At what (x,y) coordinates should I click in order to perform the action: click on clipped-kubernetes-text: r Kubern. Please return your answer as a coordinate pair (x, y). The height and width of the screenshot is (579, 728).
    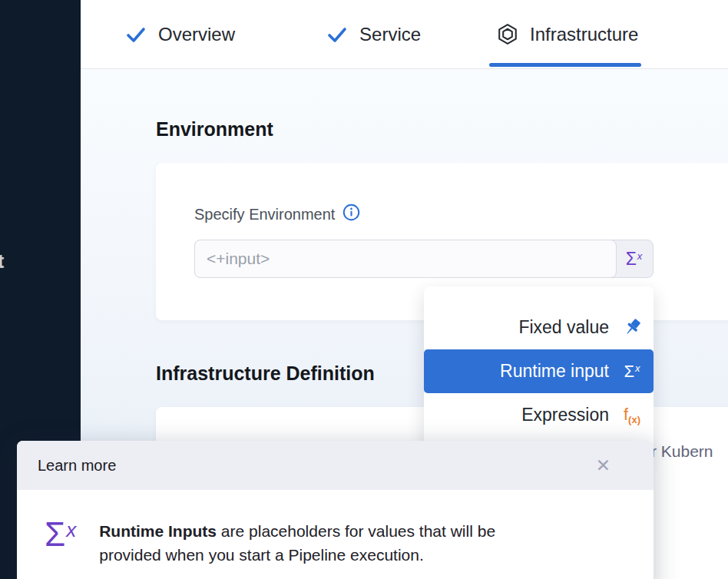
    Looking at the image, I should click on (682, 452).